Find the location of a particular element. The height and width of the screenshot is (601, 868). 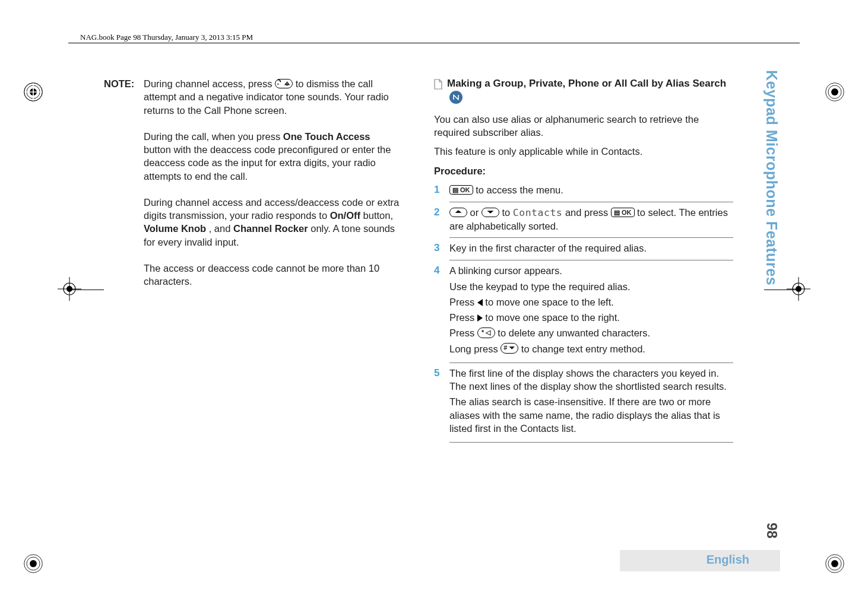

text: to delete any unwanted characters. is located at coordinates (574, 333).